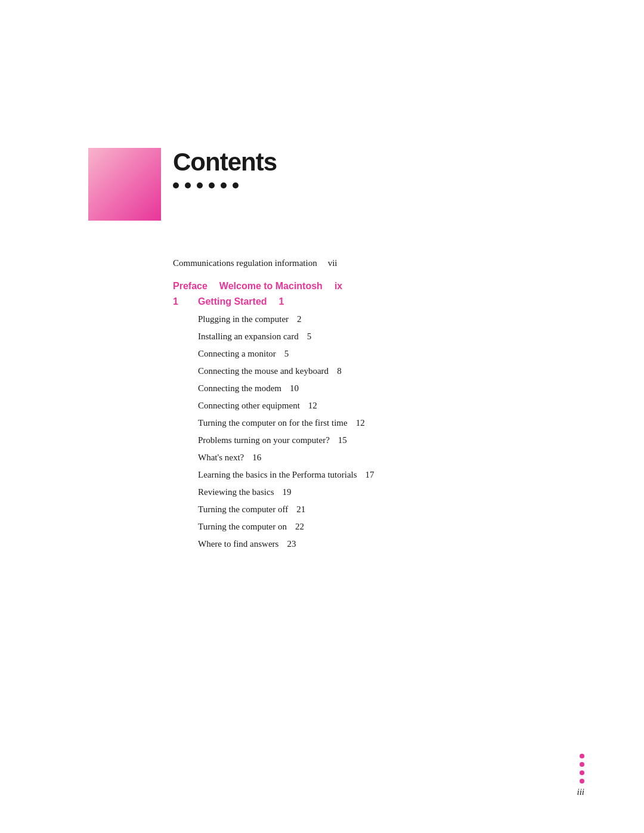 The height and width of the screenshot is (833, 644). I want to click on list-item: Turning the computer off 21, so click(379, 509).